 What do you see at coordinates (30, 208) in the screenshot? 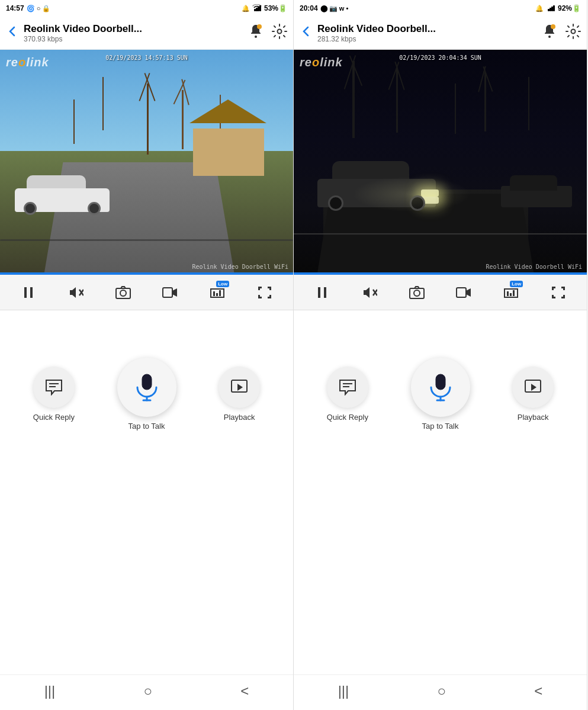
I see `car-wheel-front` at bounding box center [30, 208].